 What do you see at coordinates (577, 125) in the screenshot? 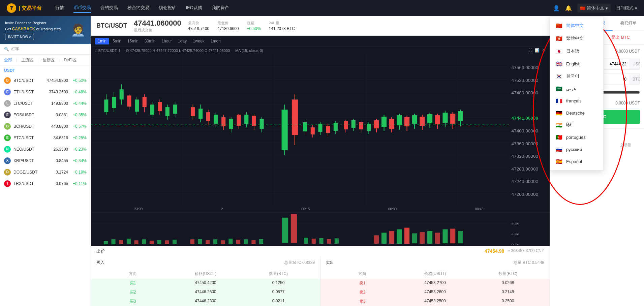
I see `lang-item-हिंदी: 🇮🇳हिंदी` at bounding box center [577, 125].